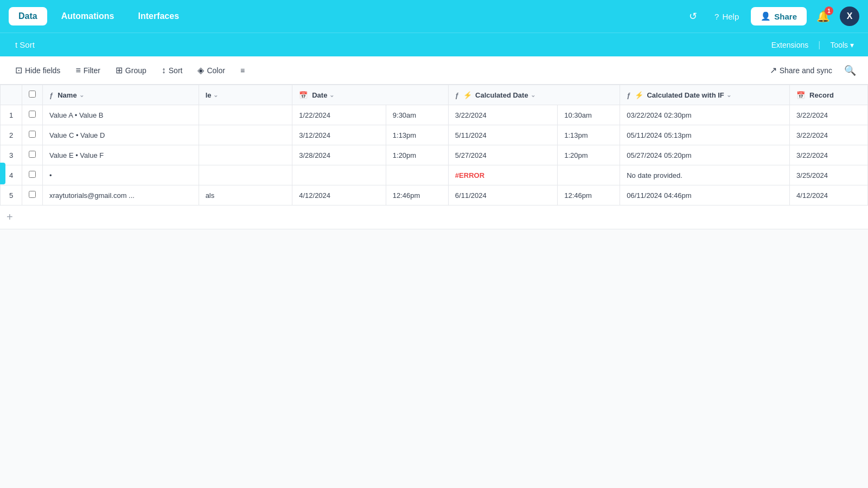  Describe the element at coordinates (11, 195) in the screenshot. I see `row-number: 5` at that location.